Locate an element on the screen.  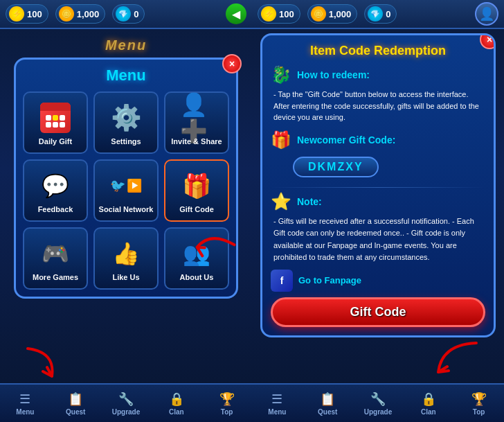
about-us-icon: 👥 is located at coordinates (197, 254).